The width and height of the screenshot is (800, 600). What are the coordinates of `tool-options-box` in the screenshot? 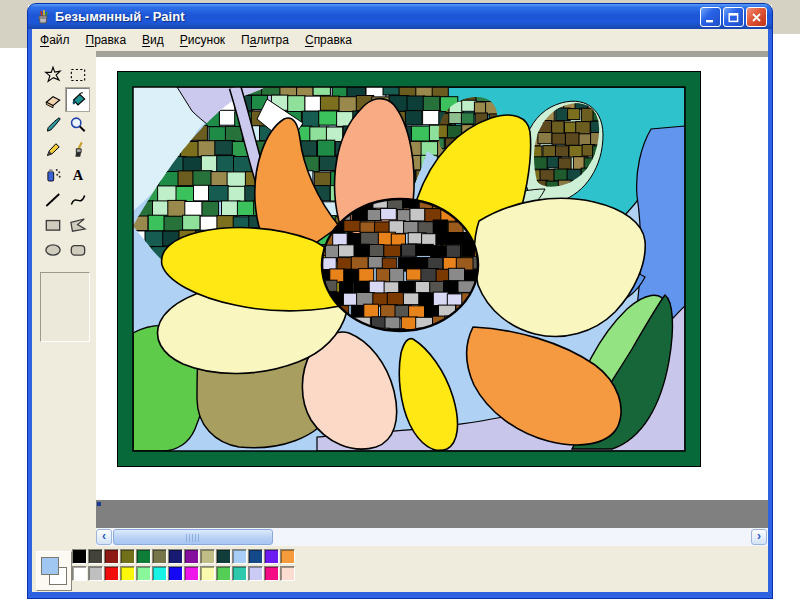 It's located at (65, 307).